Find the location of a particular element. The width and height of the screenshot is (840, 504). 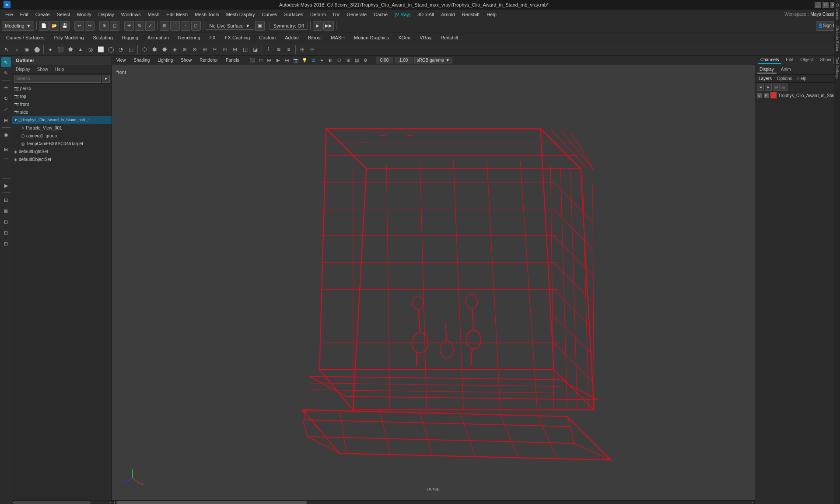

uv-editor-btn: ⊟ is located at coordinates (312, 49).